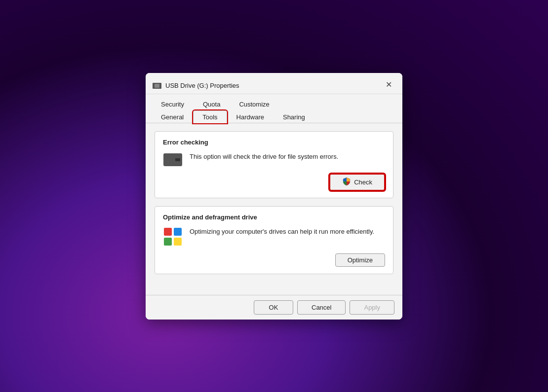  I want to click on tab-hardware: Hardware, so click(250, 117).